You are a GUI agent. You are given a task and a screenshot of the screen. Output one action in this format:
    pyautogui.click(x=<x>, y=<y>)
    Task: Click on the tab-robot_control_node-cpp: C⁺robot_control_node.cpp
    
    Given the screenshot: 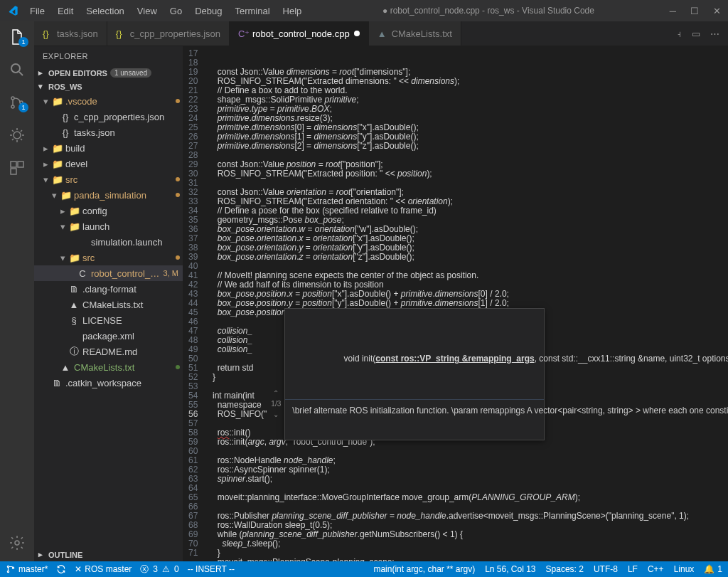 What is the action you would take?
    pyautogui.click(x=299, y=33)
    